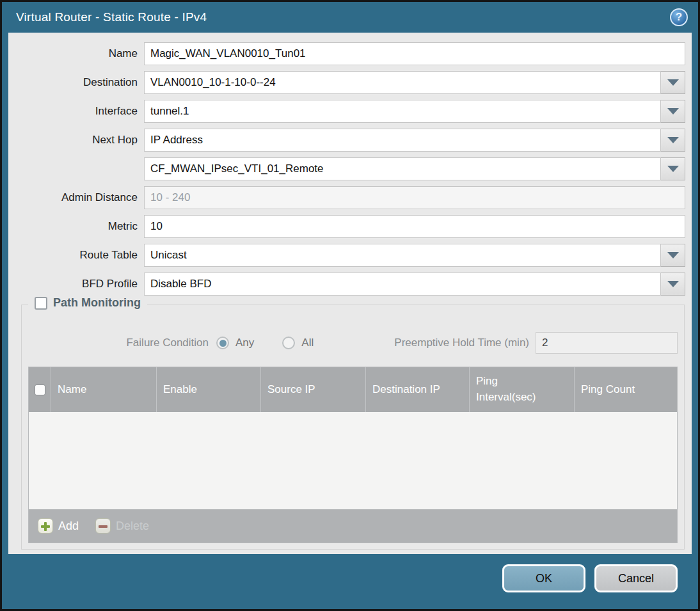 The image size is (700, 611). Describe the element at coordinates (73, 284) in the screenshot. I see `bfd-profile-label: BFD Profile` at that location.